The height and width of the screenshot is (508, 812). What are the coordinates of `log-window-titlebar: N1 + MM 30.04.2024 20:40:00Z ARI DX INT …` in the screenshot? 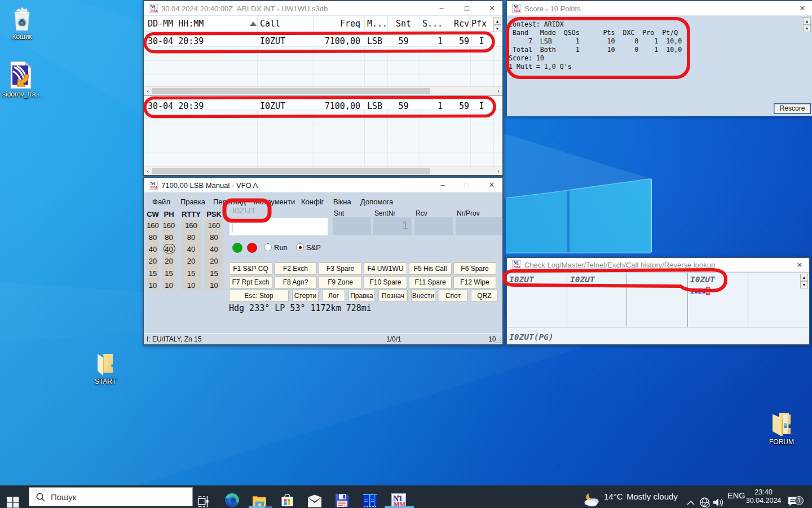 It's located at (323, 8).